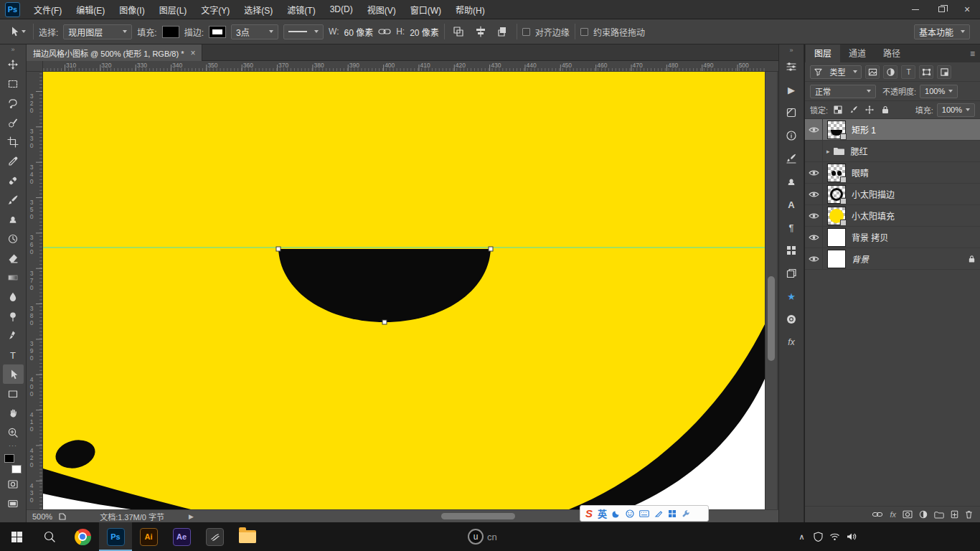  Describe the element at coordinates (791, 113) in the screenshot. I see `styles-panel-icon` at that location.